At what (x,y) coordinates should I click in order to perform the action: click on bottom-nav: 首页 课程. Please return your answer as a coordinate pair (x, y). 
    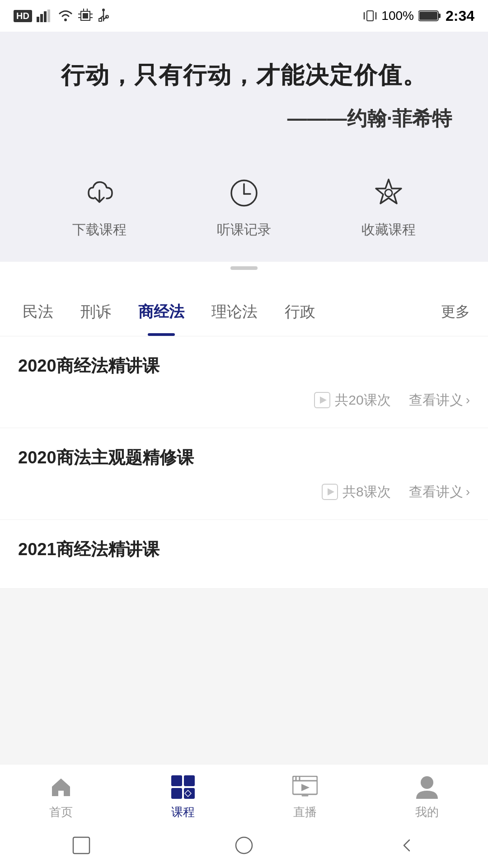
    Looking at the image, I should click on (244, 816).